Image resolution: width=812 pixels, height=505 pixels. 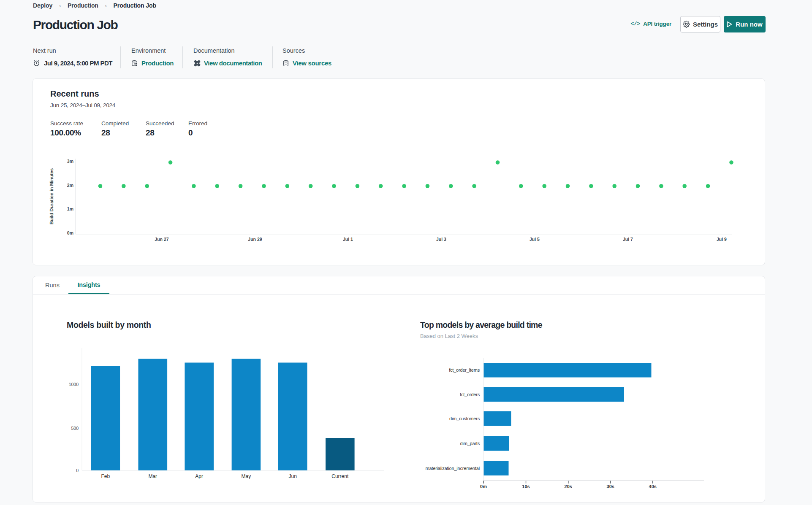 What do you see at coordinates (199, 476) in the screenshot?
I see `svg-text: Apr` at bounding box center [199, 476].